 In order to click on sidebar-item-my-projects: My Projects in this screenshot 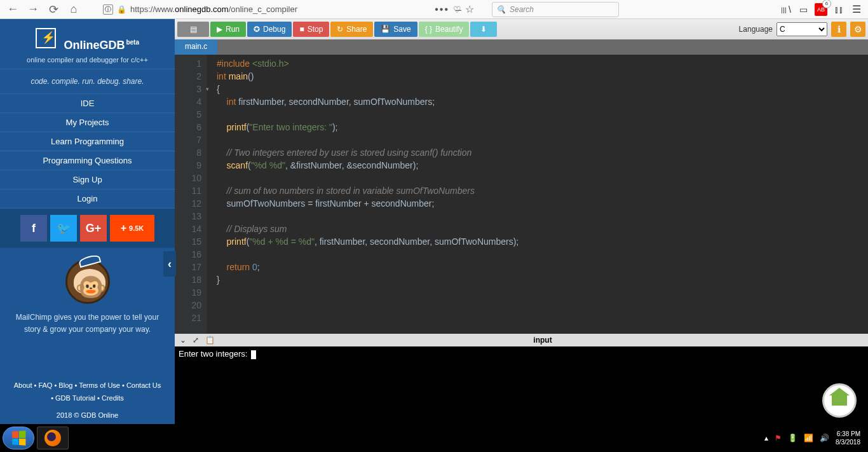, I will do `click(88, 123)`.